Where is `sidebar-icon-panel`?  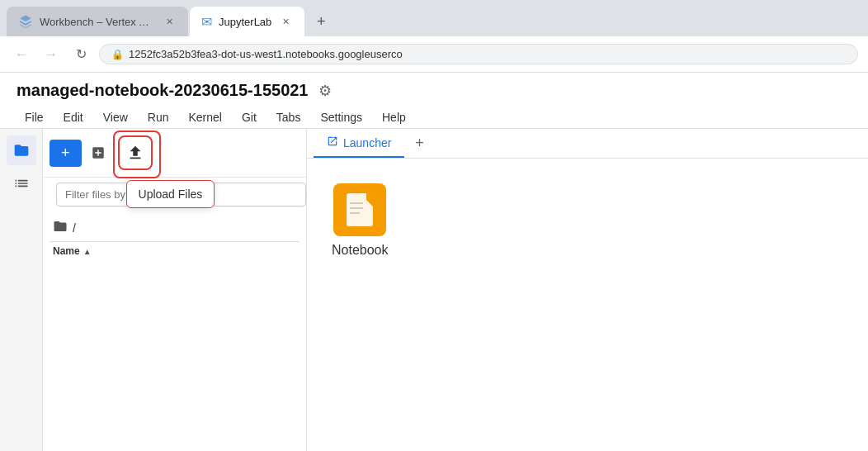 sidebar-icon-panel is located at coordinates (21, 290).